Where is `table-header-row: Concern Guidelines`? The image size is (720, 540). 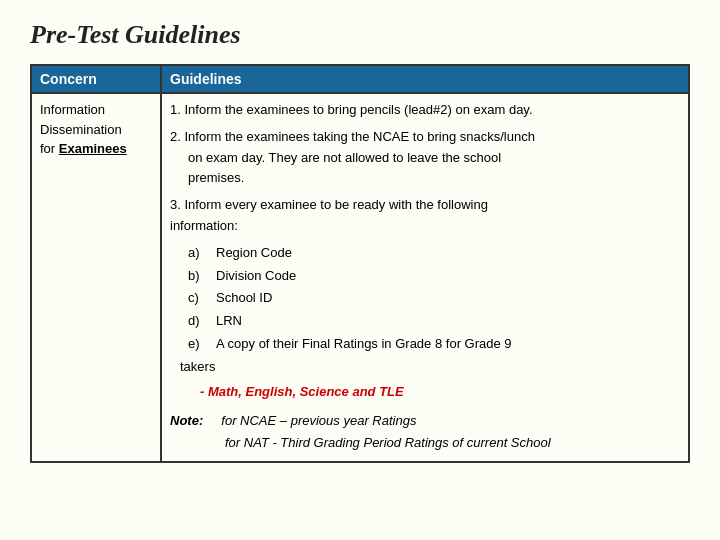 table-header-row: Concern Guidelines is located at coordinates (360, 79).